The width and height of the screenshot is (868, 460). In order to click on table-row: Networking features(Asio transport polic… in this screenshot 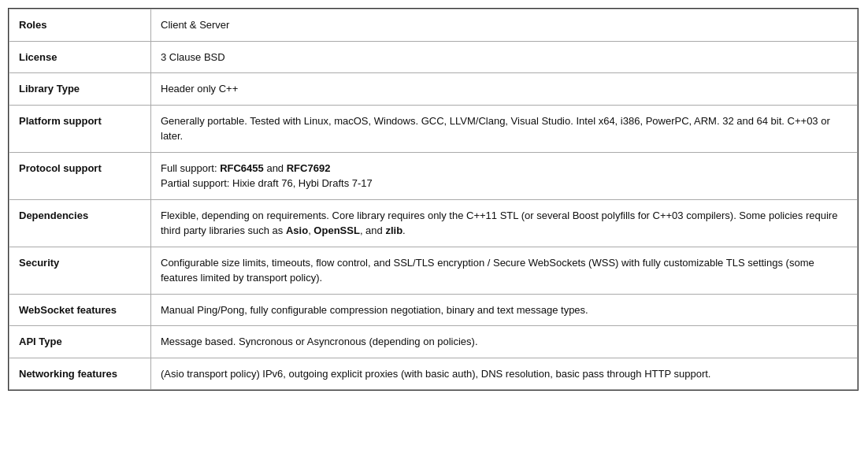, I will do `click(433, 373)`.